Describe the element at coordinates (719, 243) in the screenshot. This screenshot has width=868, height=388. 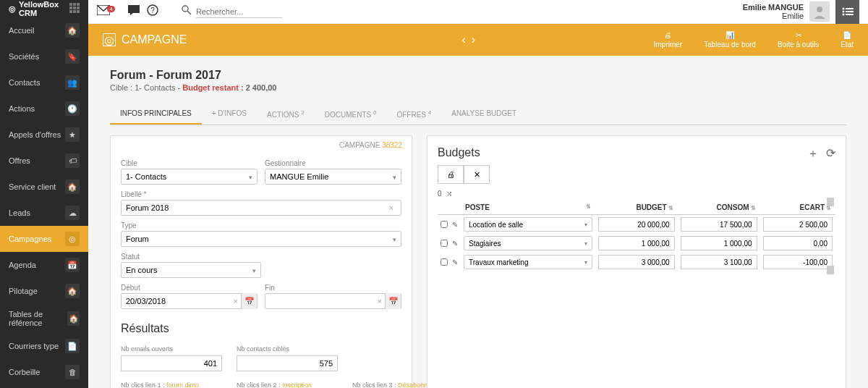
I see `consom-value: 1 000,00` at that location.